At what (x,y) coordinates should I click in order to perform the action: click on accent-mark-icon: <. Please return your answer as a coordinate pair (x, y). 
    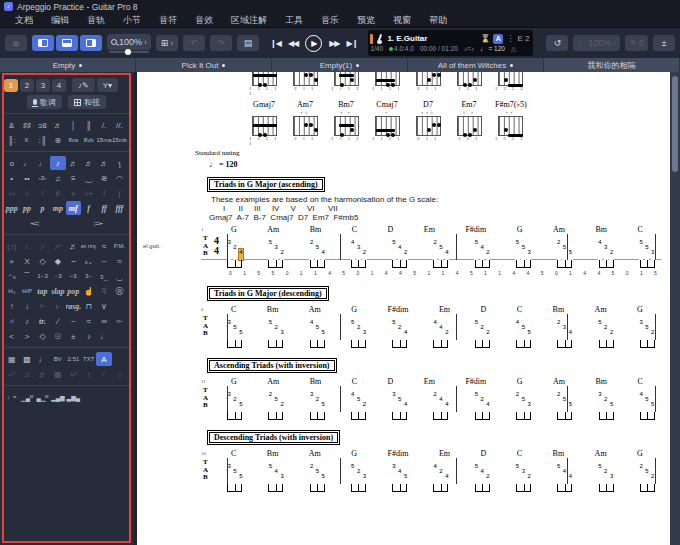
    Looking at the image, I should click on (12, 336).